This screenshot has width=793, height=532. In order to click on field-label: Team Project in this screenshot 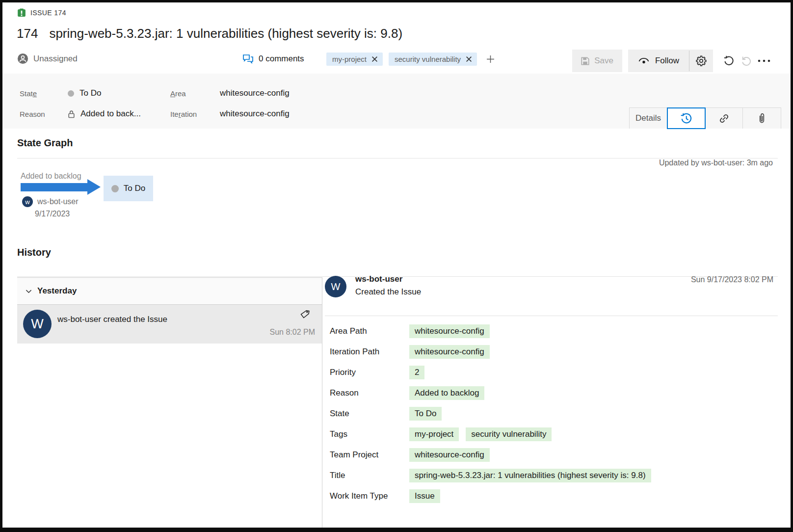, I will do `click(370, 454)`.